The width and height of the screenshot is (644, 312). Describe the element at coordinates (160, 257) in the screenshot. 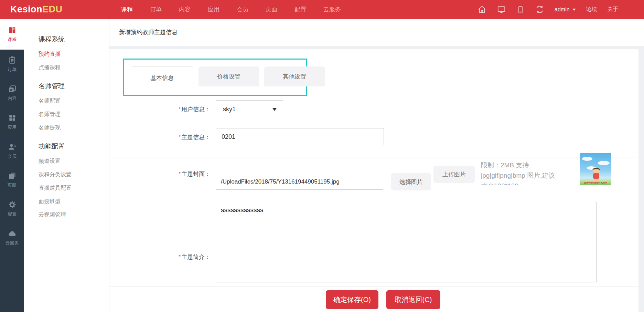

I see `topic-intro-label: *主题简介：` at that location.